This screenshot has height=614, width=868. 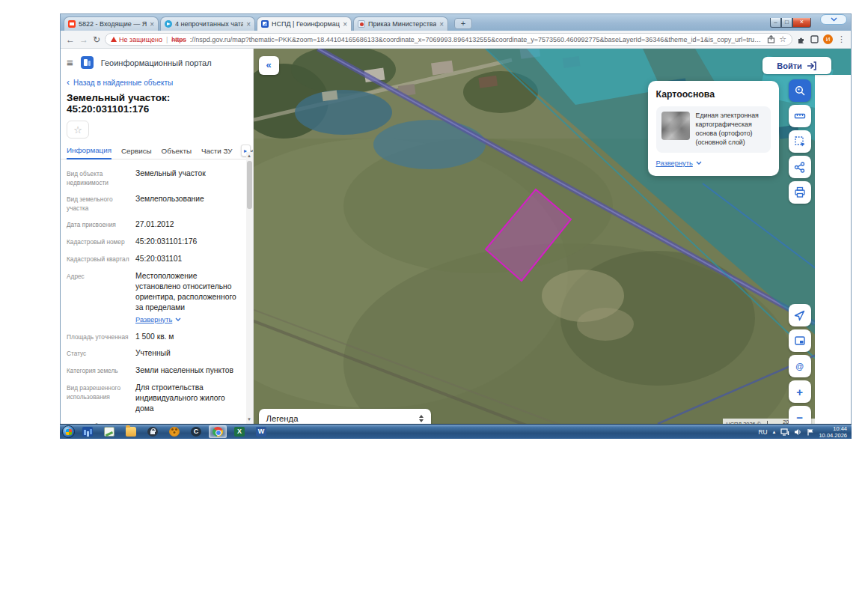 What do you see at coordinates (800, 392) in the screenshot?
I see `zoom-in-button: +` at bounding box center [800, 392].